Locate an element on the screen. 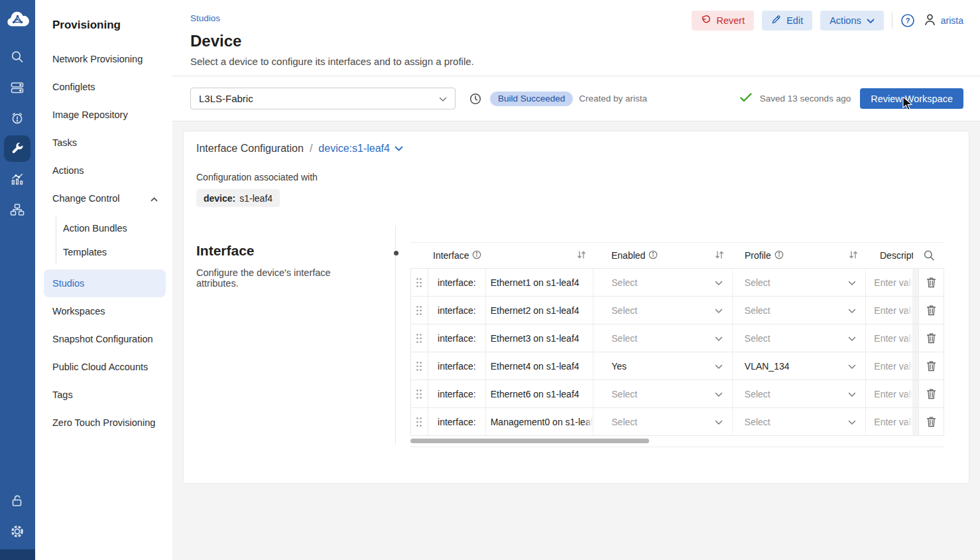  workspace-bar: L3LS-Fabric Build Succeeded Created by a… is located at coordinates (576, 99).